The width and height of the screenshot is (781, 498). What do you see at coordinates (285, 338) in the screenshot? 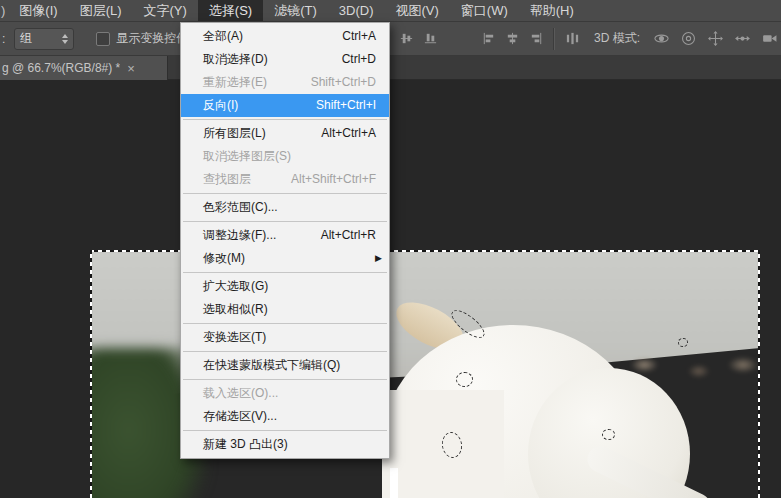
I see `menu-item: 变换选区(T)` at bounding box center [285, 338].